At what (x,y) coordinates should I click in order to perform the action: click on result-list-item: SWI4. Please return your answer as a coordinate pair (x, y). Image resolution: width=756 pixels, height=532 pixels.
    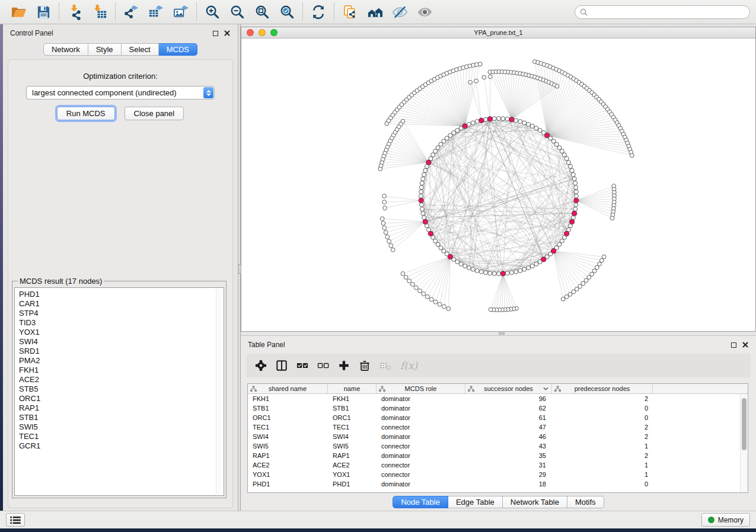
    Looking at the image, I should click on (121, 342).